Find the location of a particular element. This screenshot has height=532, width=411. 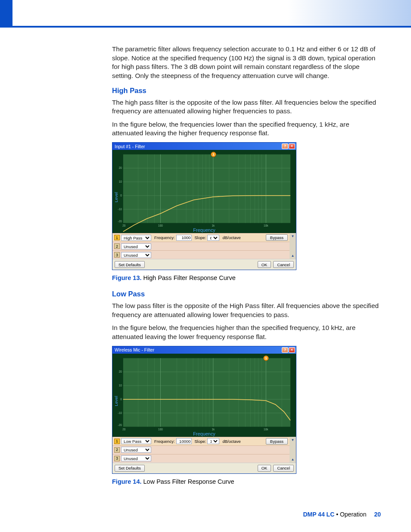

page-footer: DMP 44 LC • Operation20 is located at coordinates (206, 519).